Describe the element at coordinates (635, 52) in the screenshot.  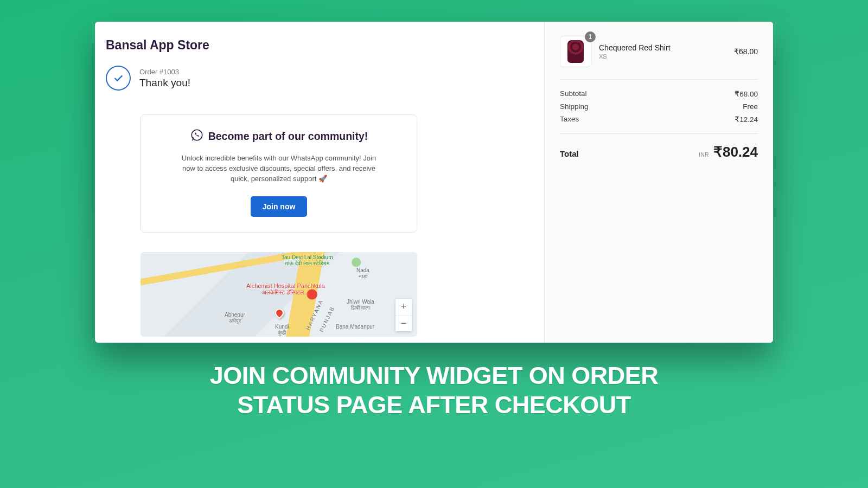
I see `product-info: Chequered Red Shirt XS` at that location.